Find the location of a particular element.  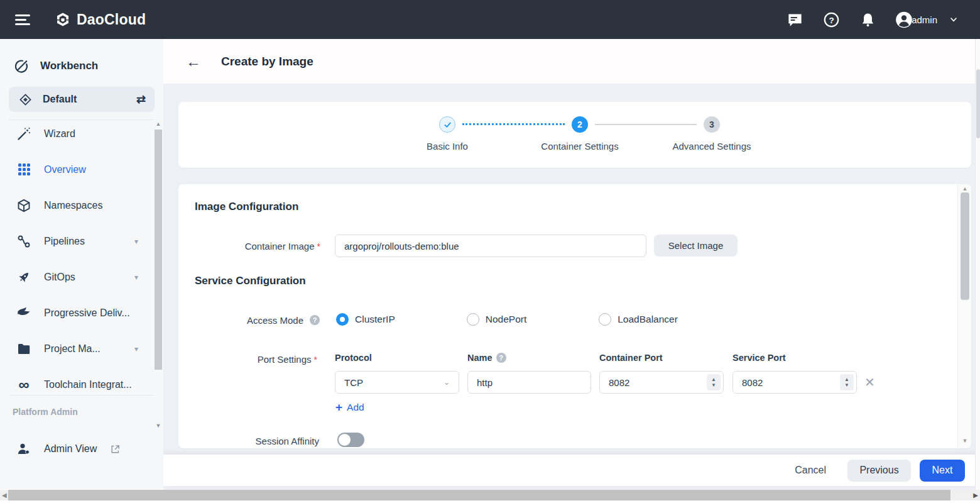

brand-name: DaoCloud is located at coordinates (111, 20).